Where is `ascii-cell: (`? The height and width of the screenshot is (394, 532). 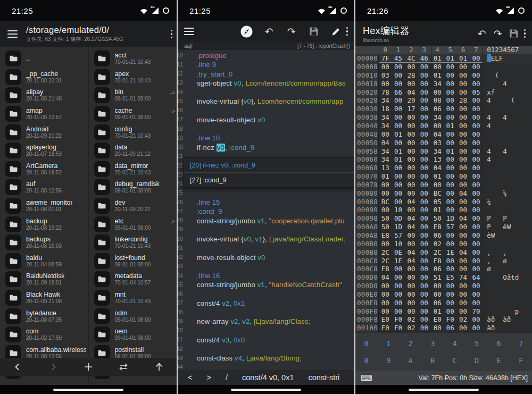 ascii-cell: ( is located at coordinates (508, 76).